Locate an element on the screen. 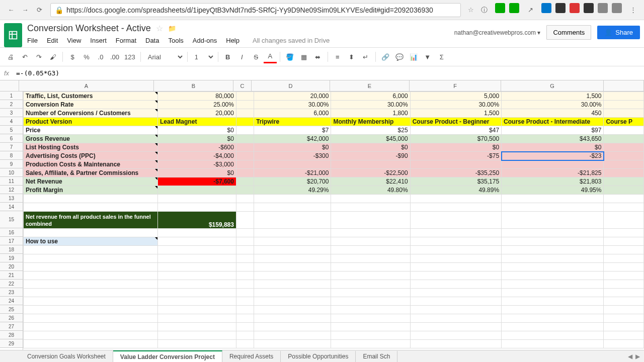  decimal-decrease-icon: .0 is located at coordinates (101, 57).